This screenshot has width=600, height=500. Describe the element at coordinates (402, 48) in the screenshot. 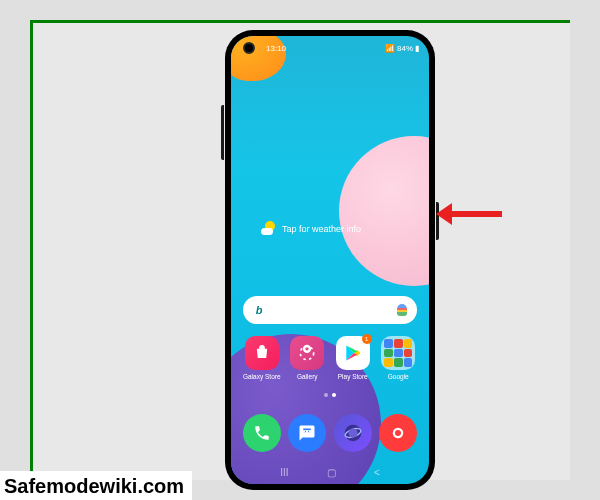

I see `status-battery: 📶 84% ▮` at that location.